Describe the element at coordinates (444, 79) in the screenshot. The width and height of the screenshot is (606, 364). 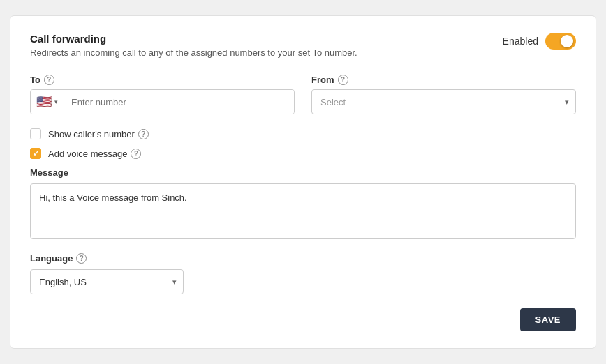
I see `from-label: From ?` at that location.